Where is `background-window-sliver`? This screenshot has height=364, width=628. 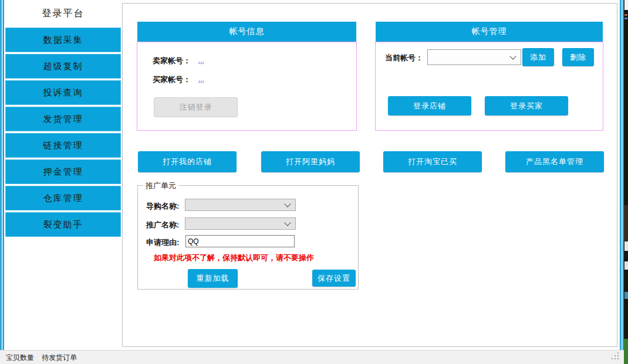
background-window-sliver is located at coordinates (626, 182).